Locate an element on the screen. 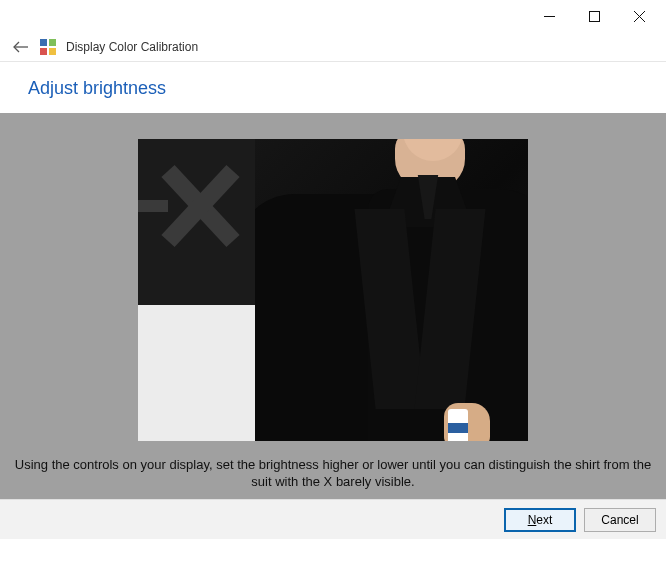 This screenshot has height=566, width=666. back-arrow-icon is located at coordinates (21, 47).